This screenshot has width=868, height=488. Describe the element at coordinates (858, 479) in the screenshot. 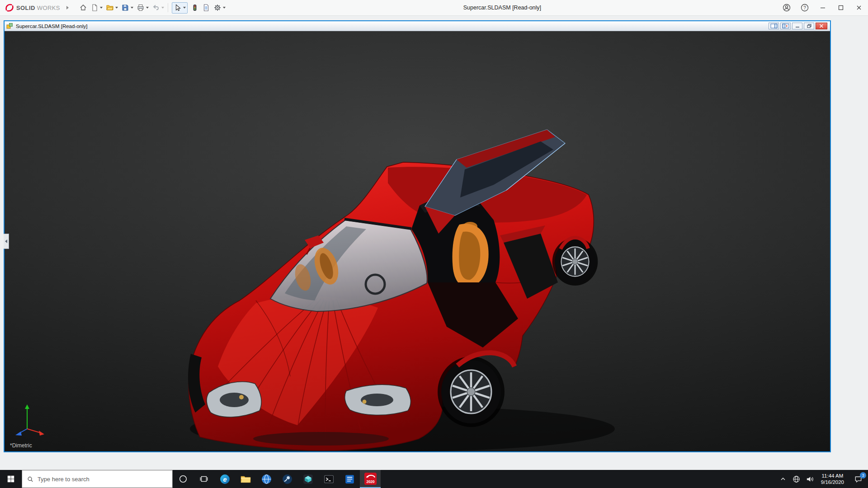

I see `action-center-button: 3` at that location.